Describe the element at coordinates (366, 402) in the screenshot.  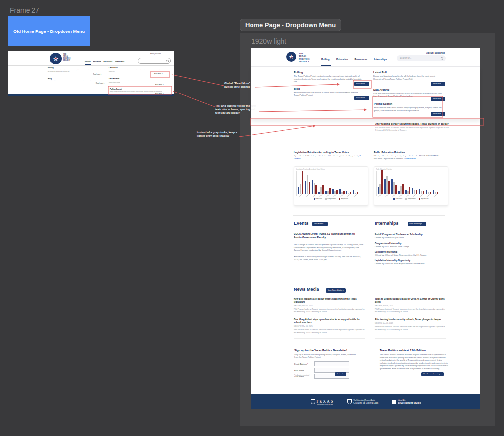
I see `page-footer: TEXAS The University of Texas at Austin …` at that location.